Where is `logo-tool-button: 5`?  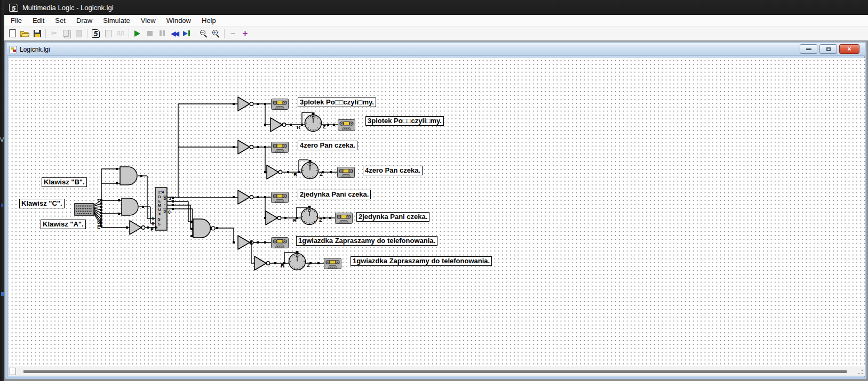
logo-tool-button: 5 is located at coordinates (96, 34).